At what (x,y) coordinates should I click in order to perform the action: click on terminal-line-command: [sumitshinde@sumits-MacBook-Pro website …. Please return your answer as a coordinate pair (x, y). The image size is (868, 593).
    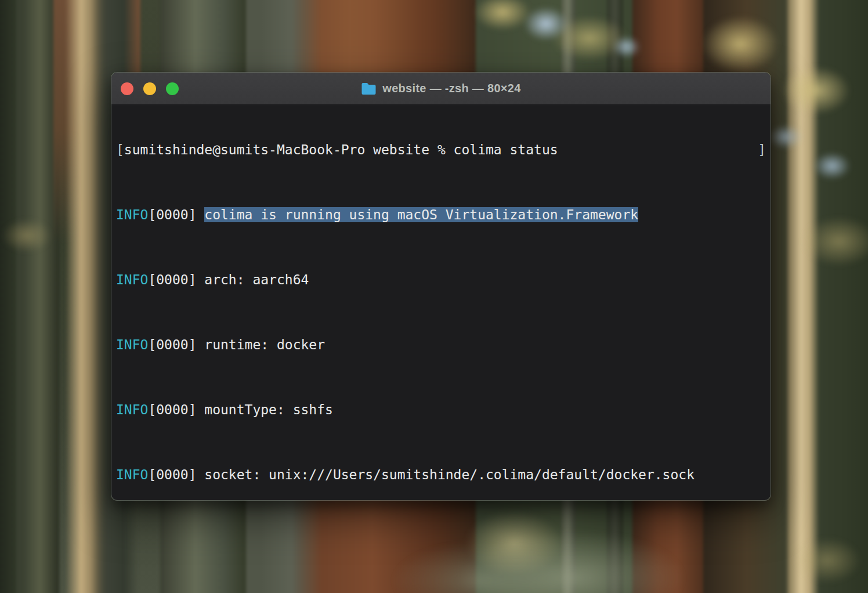
    Looking at the image, I should click on (441, 150).